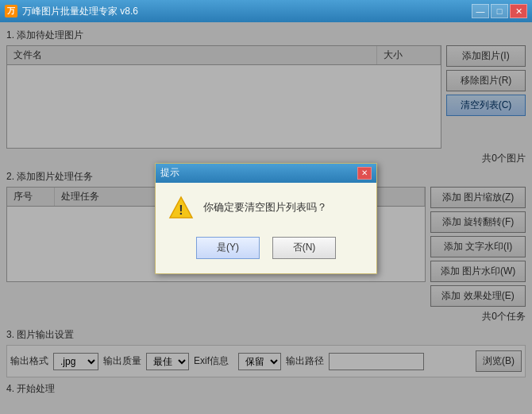 The width and height of the screenshot is (532, 414). What do you see at coordinates (266, 207) in the screenshot?
I see `dialog-content: ! 你确定要清空图片列表吗？` at bounding box center [266, 207].